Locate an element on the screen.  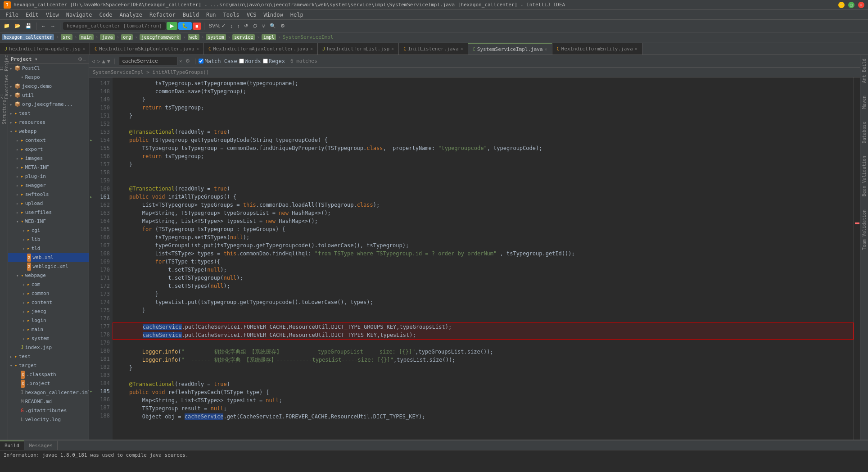
tree-item-login: ▸▸login is located at coordinates (49, 321).